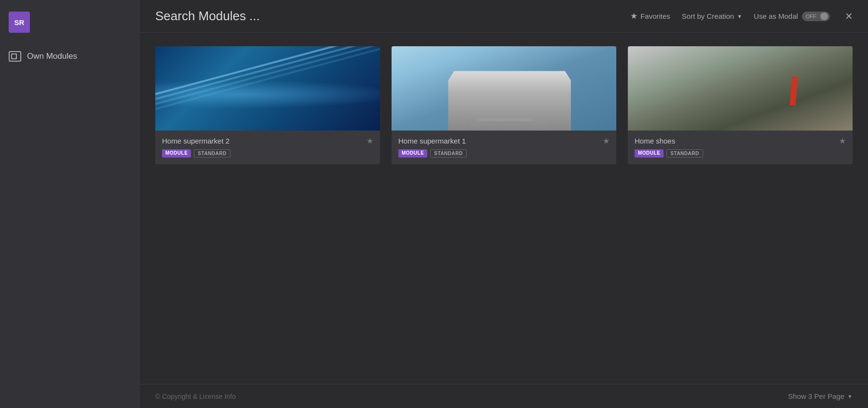 The width and height of the screenshot is (868, 408). What do you see at coordinates (448, 153) in the screenshot?
I see `tag-standard-2: STANDARD` at bounding box center [448, 153].